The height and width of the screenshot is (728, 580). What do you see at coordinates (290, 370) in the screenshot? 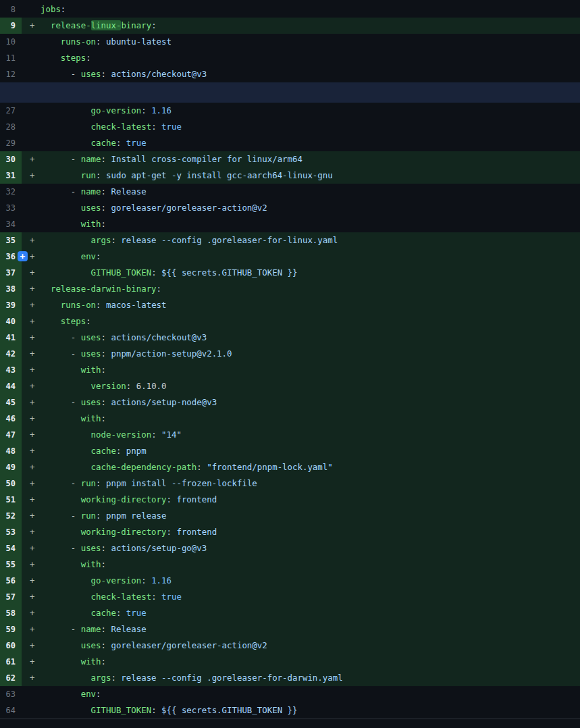
I see `diff-line: 43+ with:` at bounding box center [290, 370].